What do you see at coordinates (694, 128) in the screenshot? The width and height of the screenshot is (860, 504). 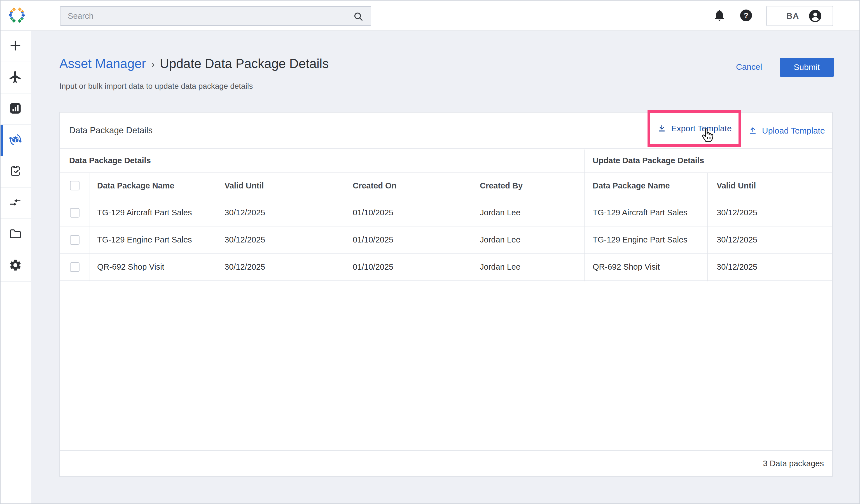 I see `annotation-highlight-box: Export Template` at bounding box center [694, 128].